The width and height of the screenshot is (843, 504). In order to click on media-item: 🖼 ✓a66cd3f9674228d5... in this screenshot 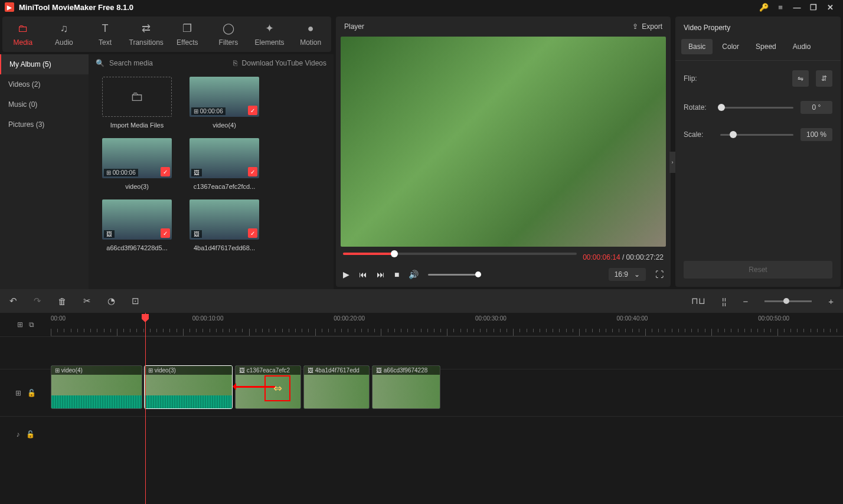, I will do `click(137, 225)`.